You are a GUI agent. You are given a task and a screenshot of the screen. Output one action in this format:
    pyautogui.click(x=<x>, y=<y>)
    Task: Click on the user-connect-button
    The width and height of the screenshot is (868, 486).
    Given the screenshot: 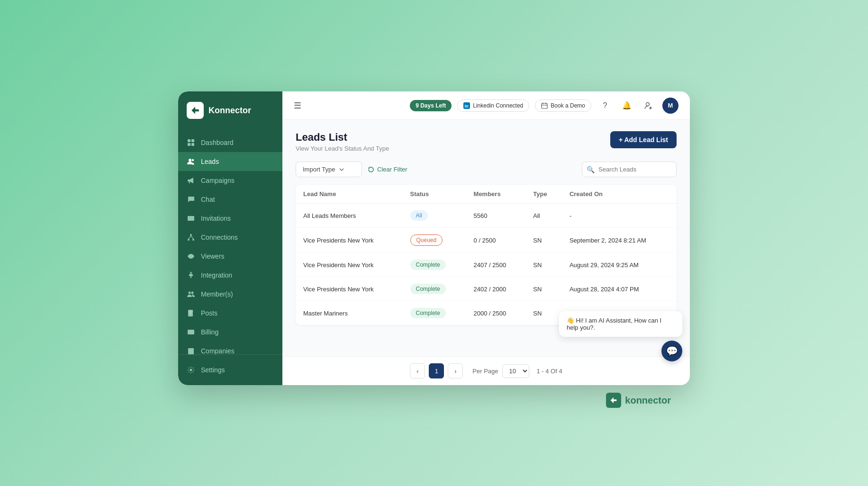 What is the action you would take?
    pyautogui.click(x=649, y=106)
    